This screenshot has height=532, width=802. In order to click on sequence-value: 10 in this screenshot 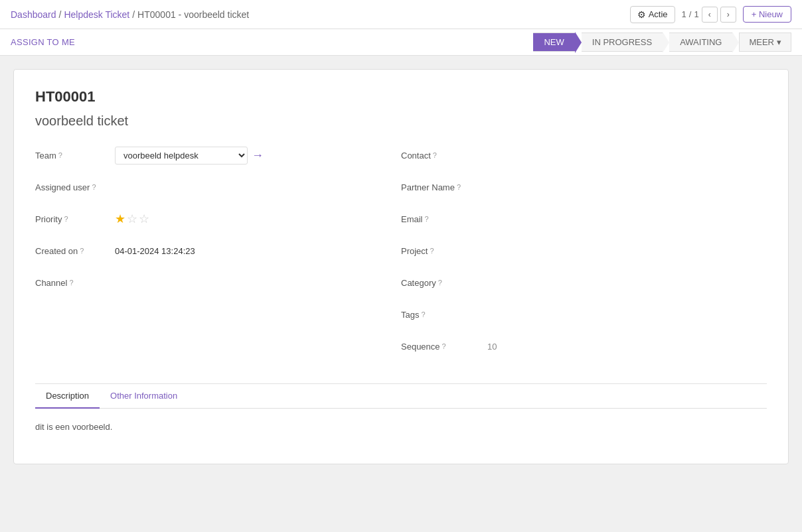, I will do `click(620, 346)`.